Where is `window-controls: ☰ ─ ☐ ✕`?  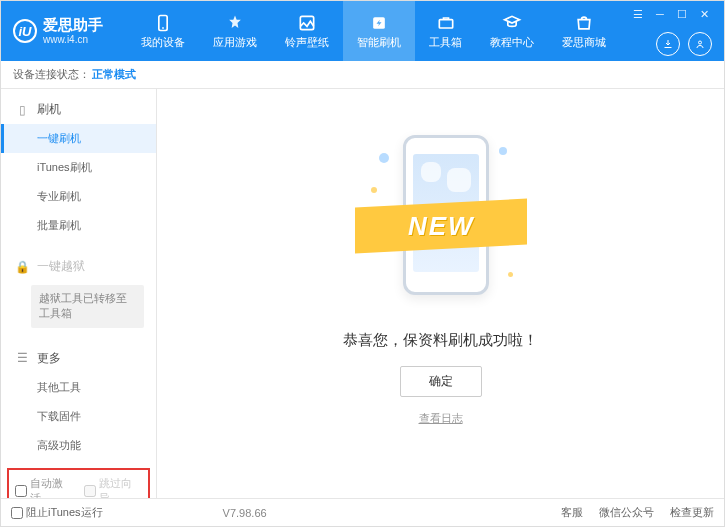
window-controls: ☰ ─ ☐ ✕ is located at coordinates (671, 31).